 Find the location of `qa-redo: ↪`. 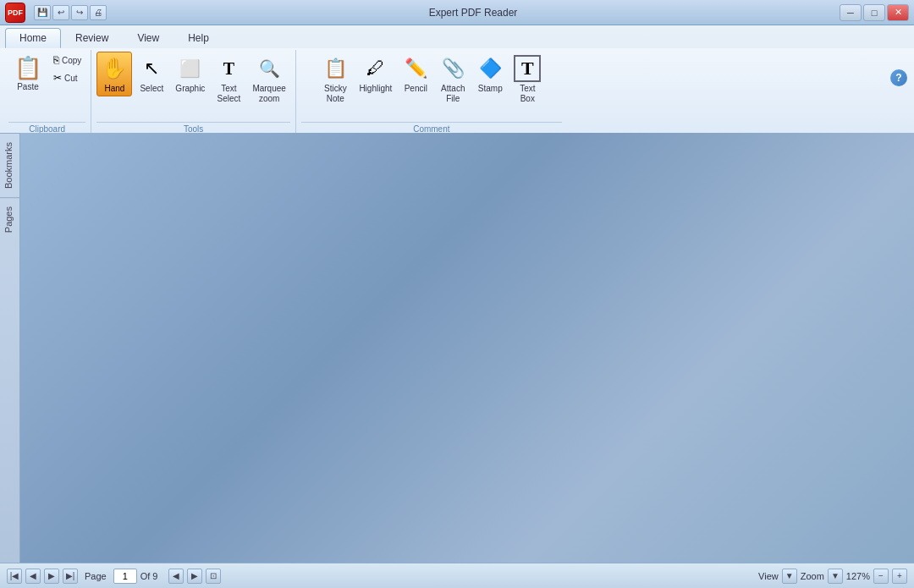

qa-redo: ↪ is located at coordinates (80, 13).